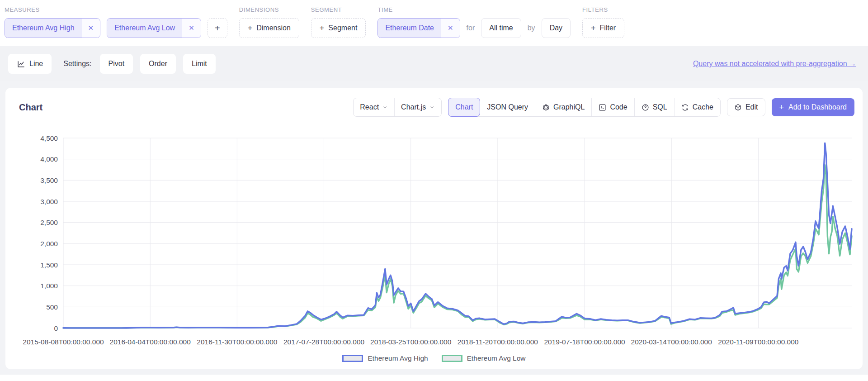  What do you see at coordinates (77, 64) in the screenshot?
I see `settings-label: Settings:` at bounding box center [77, 64].